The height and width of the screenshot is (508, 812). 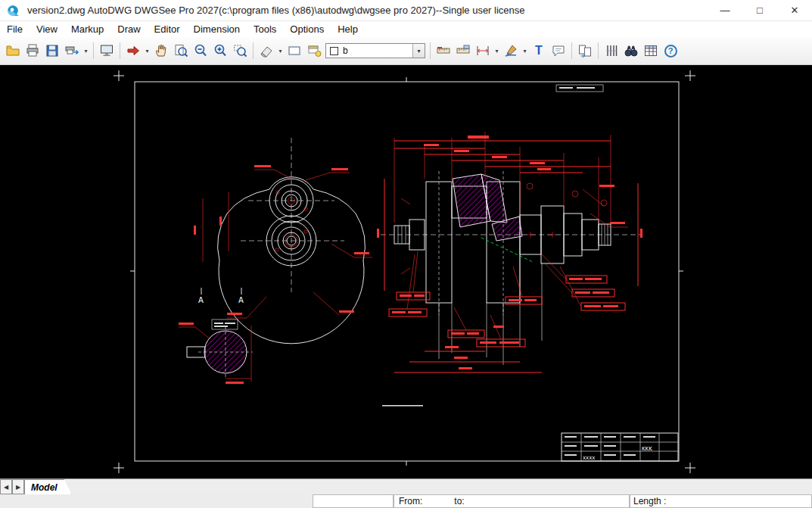 I want to click on hatch-lines-icon, so click(x=611, y=51).